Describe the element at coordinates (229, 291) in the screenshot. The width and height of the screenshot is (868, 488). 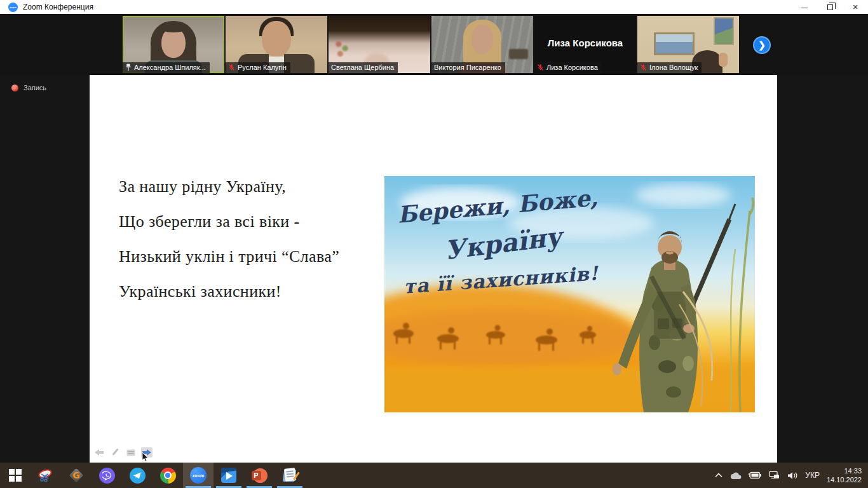
I see `poem-line: Українські захисники!` at that location.